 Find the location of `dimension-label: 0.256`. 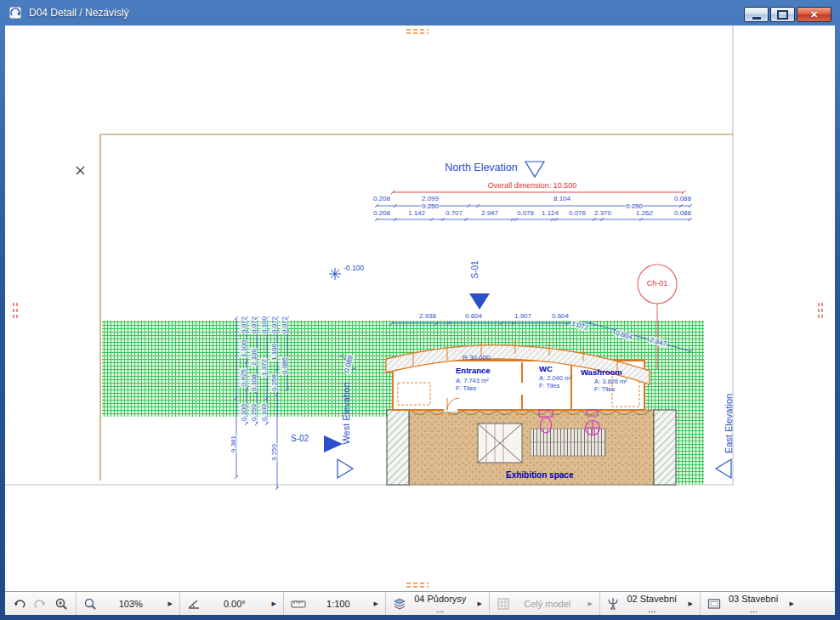

dimension-label: 0.256 is located at coordinates (274, 383).